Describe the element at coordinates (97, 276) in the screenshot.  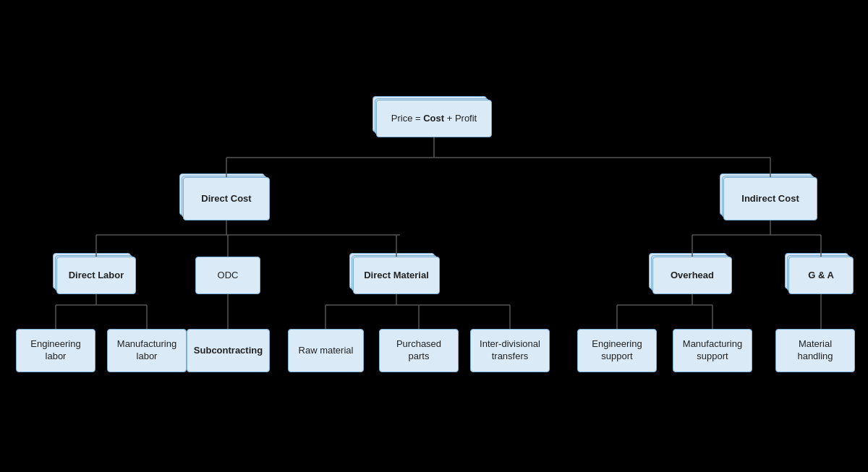
I see `direct-labor-label: Direct Labor` at that location.